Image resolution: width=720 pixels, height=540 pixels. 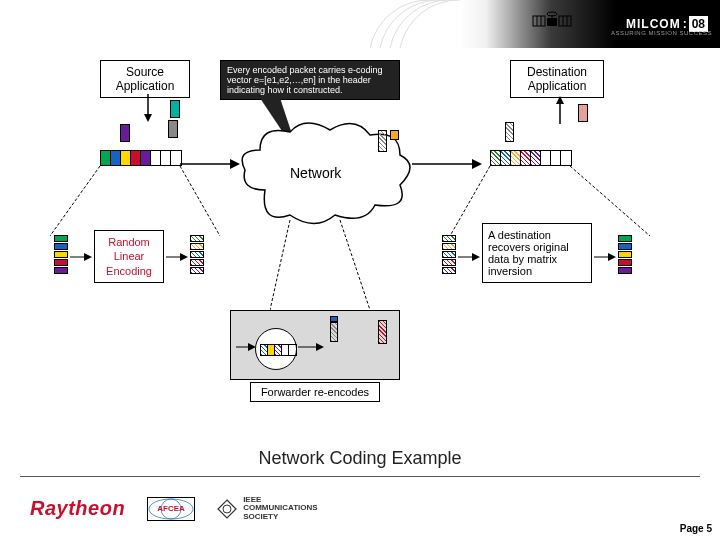 What do you see at coordinates (311, 347) in the screenshot?
I see `arrow-out-node` at bounding box center [311, 347].